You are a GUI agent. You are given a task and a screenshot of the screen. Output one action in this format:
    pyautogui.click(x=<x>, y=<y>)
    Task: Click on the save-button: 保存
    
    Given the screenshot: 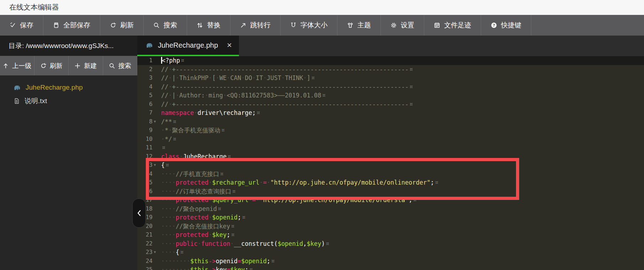 What is the action you would take?
    pyautogui.click(x=22, y=25)
    